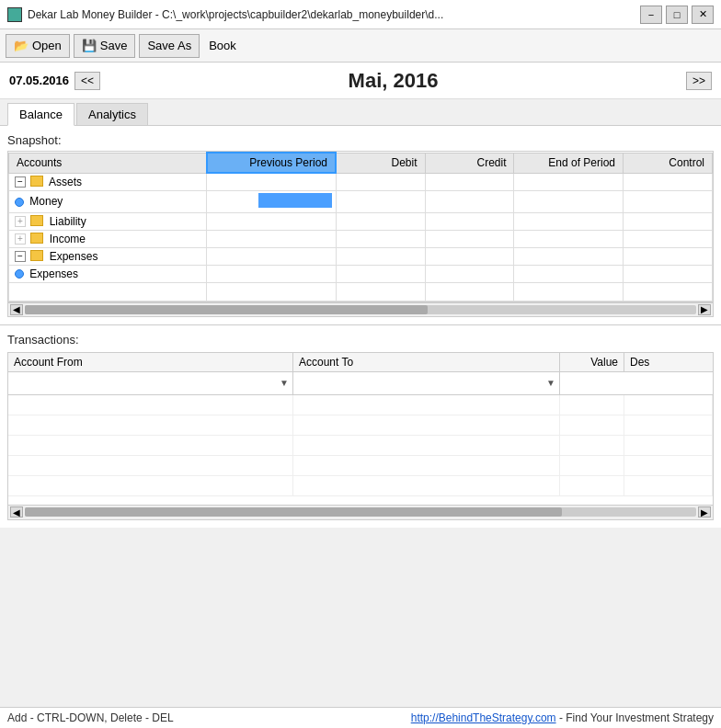 The height and width of the screenshot is (728, 721). What do you see at coordinates (360, 310) in the screenshot?
I see `snapshot-scrollbar: ◀ ▶` at bounding box center [360, 310].